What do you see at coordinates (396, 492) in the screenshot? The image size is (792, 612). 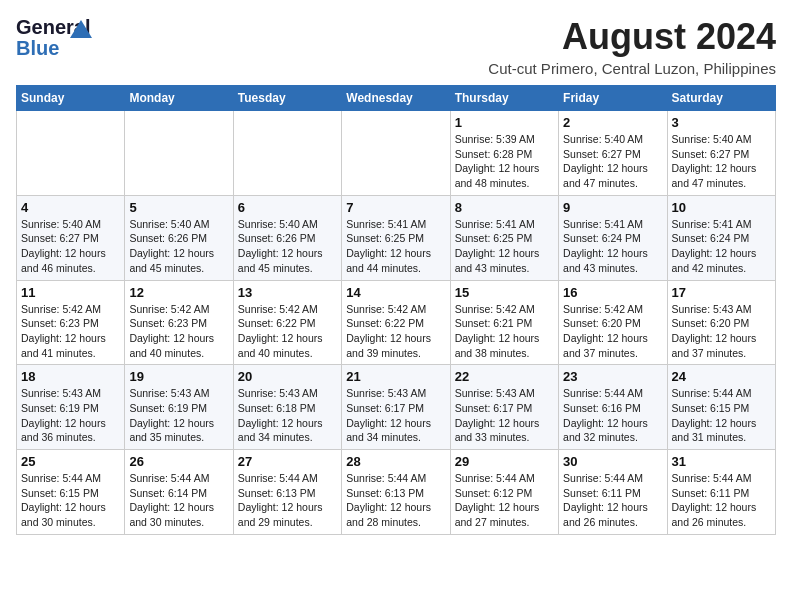 I see `calendar-week-row: 25Sunrise: 5:44 AM Sunset: 6:15 PM Dayli…` at bounding box center [396, 492].